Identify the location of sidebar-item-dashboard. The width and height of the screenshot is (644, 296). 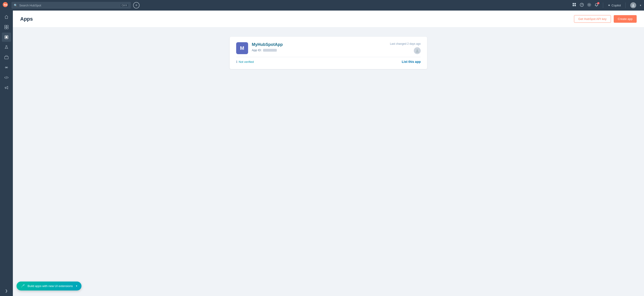
(6, 27).